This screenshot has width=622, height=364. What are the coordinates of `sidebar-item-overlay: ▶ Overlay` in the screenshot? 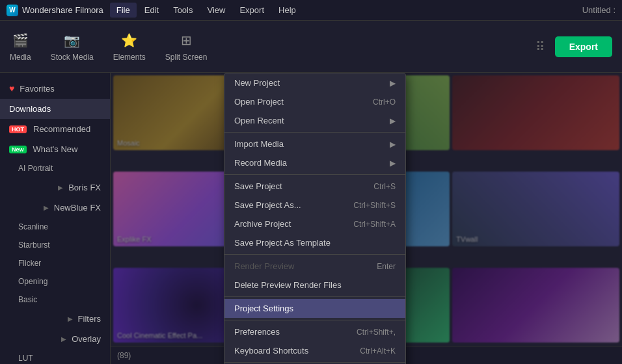 It's located at (55, 339).